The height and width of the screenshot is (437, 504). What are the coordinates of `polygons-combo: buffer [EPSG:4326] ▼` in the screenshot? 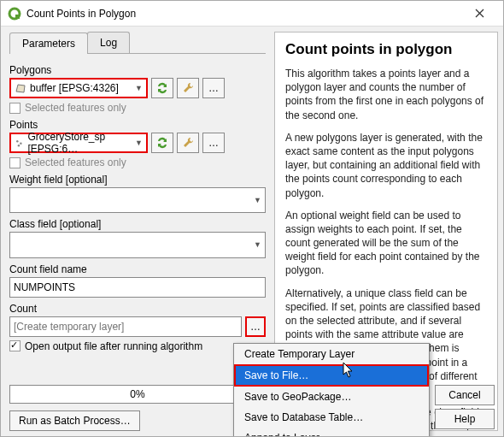 It's located at (79, 88).